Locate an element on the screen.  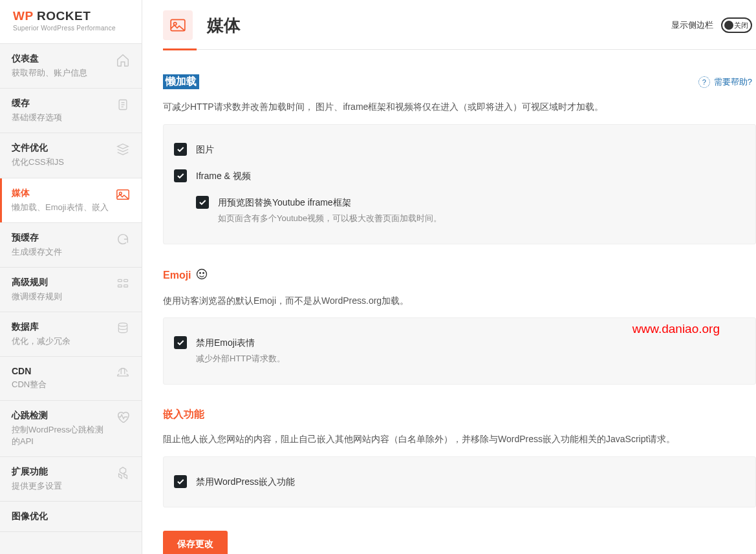
label-youtube: 用预览图替换Youtube iframe框架 如页面含有多个Youtube视频，… is located at coordinates (330, 211).